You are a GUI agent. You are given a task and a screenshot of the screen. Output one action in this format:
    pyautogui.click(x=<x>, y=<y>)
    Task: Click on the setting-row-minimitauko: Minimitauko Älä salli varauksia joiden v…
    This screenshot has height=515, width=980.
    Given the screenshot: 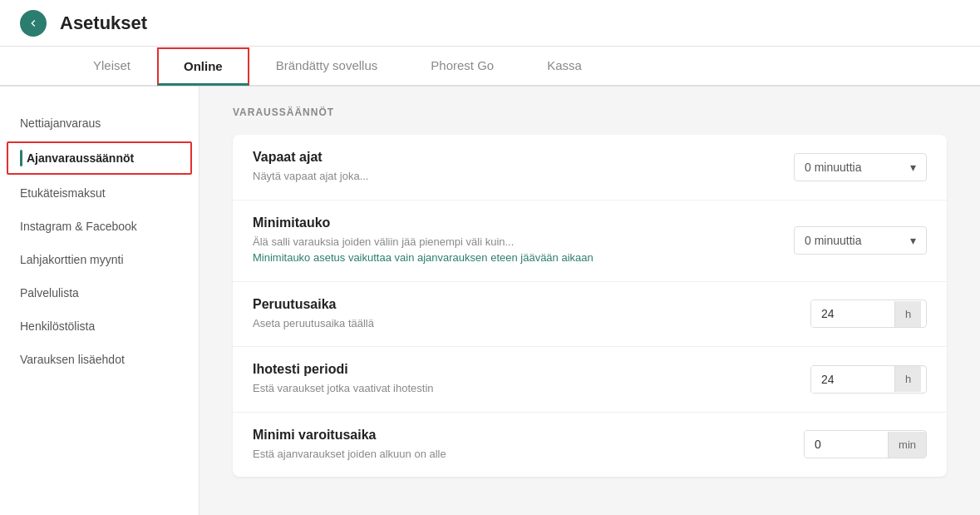 What is the action you would take?
    pyautogui.click(x=590, y=241)
    